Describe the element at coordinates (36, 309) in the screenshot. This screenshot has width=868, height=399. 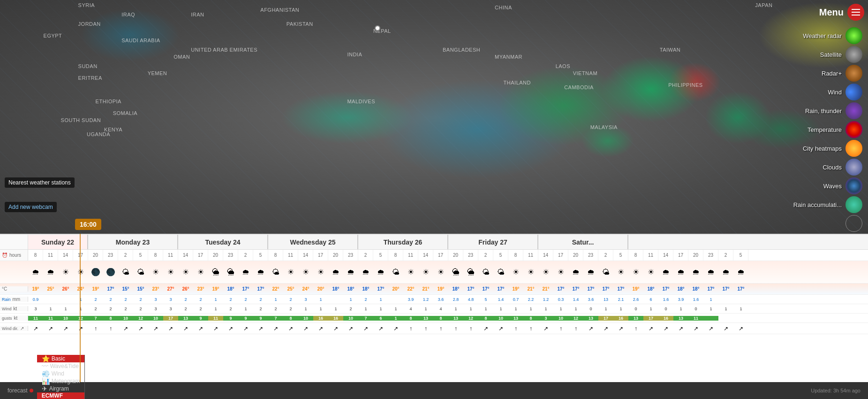
I see `wind-cell-0: 3` at that location.